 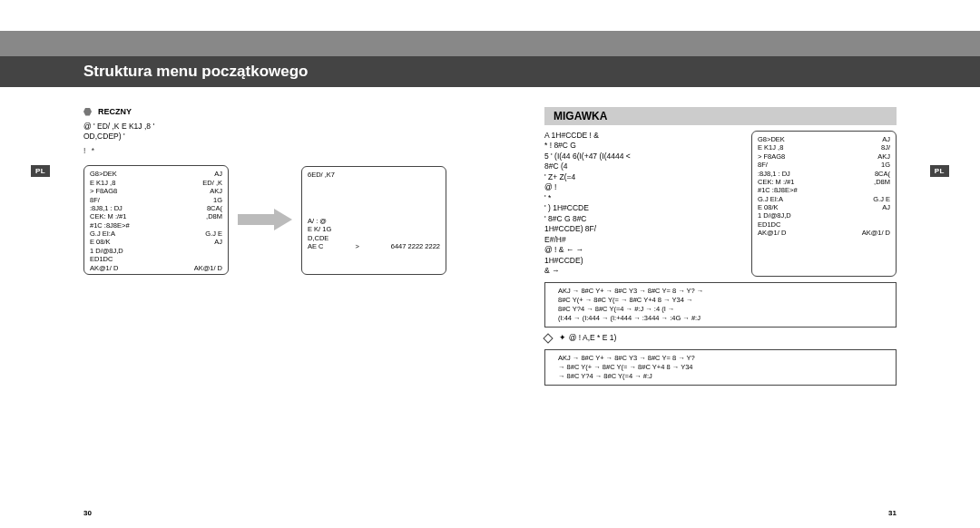 What do you see at coordinates (260, 151) in the screenshot?
I see `foot-text: ! *` at bounding box center [260, 151].